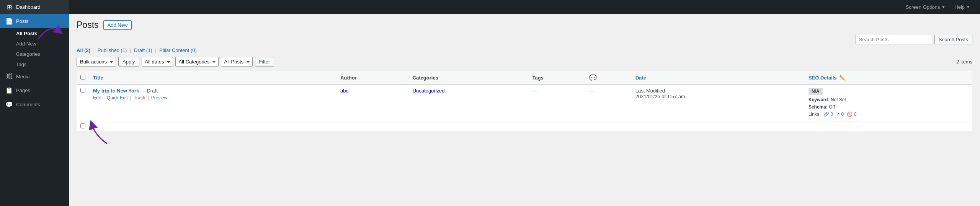 The height and width of the screenshot is (206, 980). I want to click on row-categories-cell: Uncategorized, so click(469, 103).